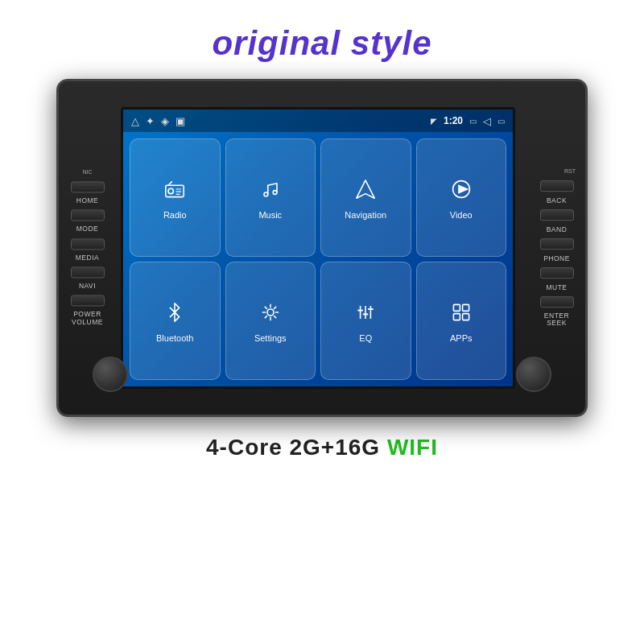 The height and width of the screenshot is (644, 644). What do you see at coordinates (88, 273) in the screenshot?
I see `left-btn-navi` at bounding box center [88, 273].